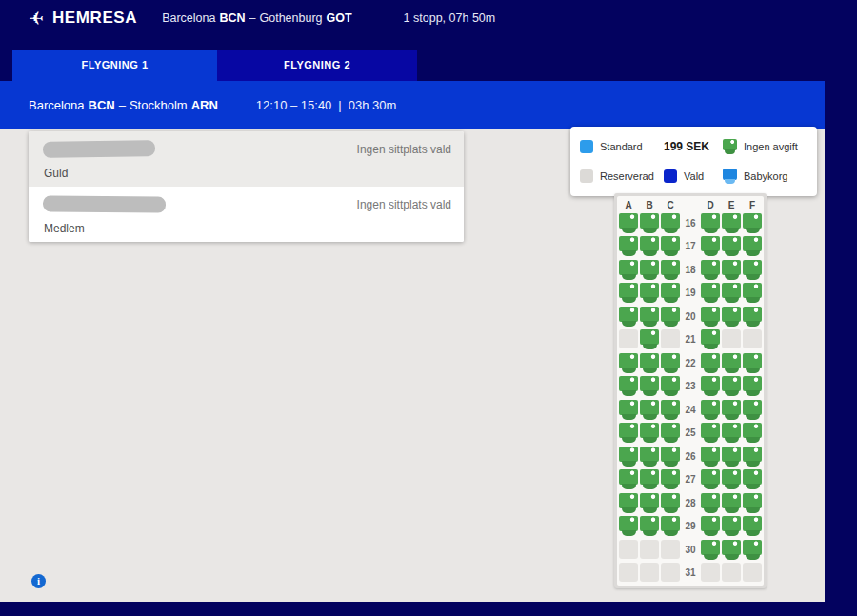  Describe the element at coordinates (710, 503) in the screenshot. I see `seat-28D` at that location.